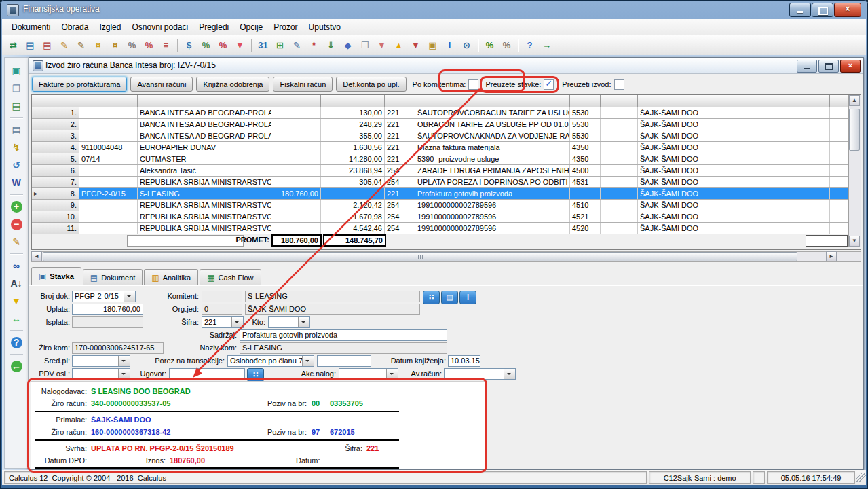 The width and height of the screenshot is (868, 489). What do you see at coordinates (16, 206) in the screenshot?
I see `add-row-icon: +` at bounding box center [16, 206].